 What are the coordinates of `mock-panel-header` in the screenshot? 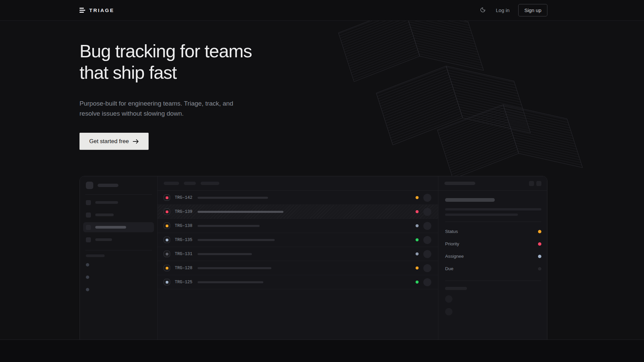 It's located at (493, 184).